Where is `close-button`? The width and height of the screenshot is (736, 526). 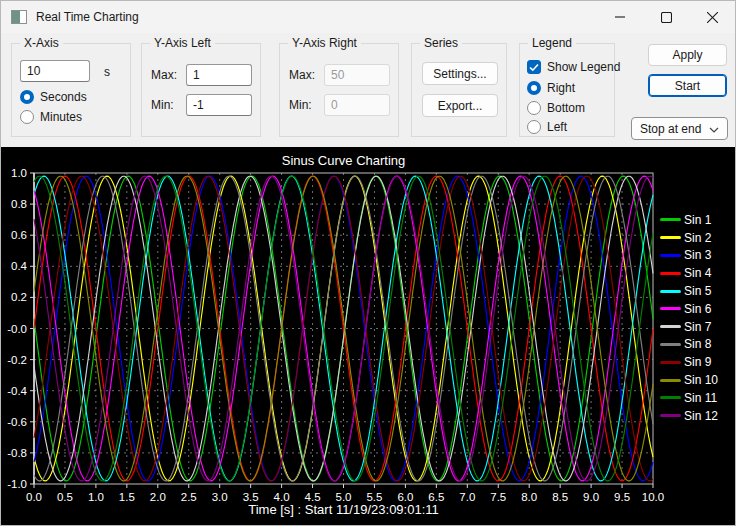 close-button is located at coordinates (712, 17).